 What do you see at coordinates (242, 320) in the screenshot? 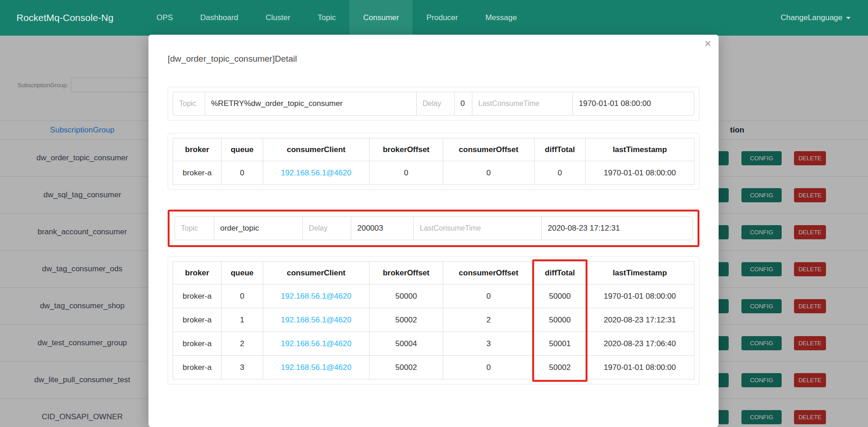
I see `queue-cell: 1` at bounding box center [242, 320].